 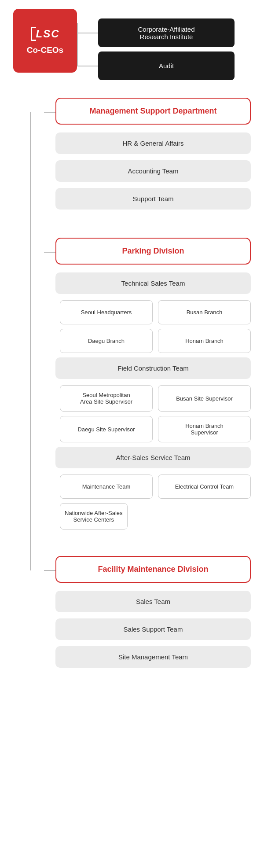 What do you see at coordinates (153, 487) in the screenshot?
I see `after-sales-children: Maintenance Team Electrical Control Team` at bounding box center [153, 487].